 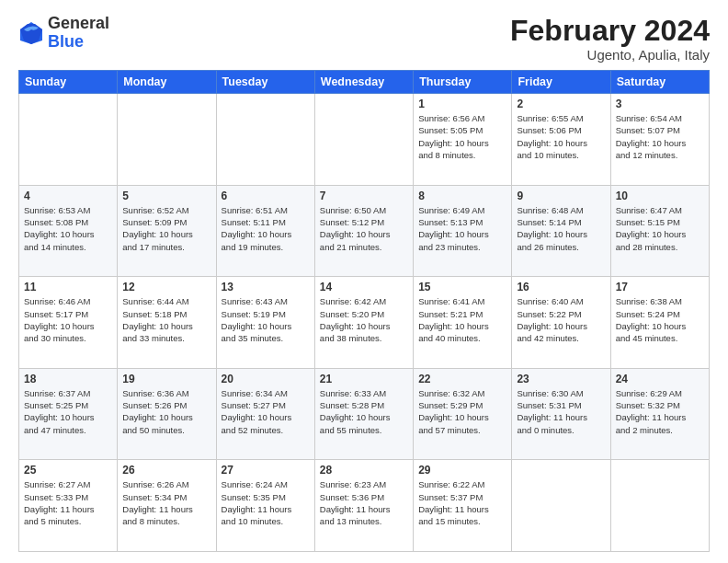 I want to click on header: GeneralBlue February 2024 Ugento, Apulia…, so click(x=364, y=39).